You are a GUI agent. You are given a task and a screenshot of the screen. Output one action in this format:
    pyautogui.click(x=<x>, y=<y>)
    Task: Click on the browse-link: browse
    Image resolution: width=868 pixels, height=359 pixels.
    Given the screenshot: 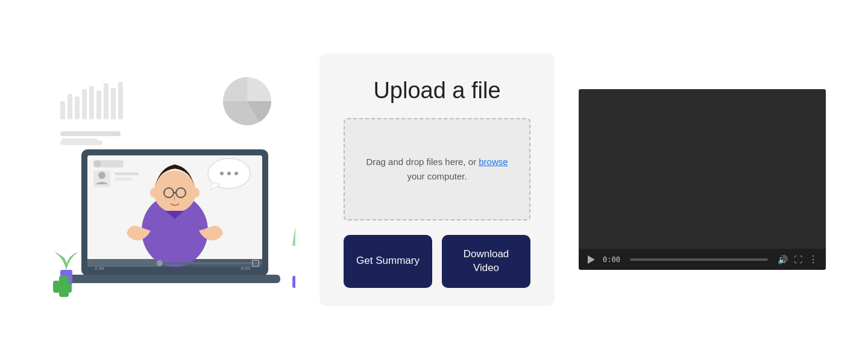 What is the action you would take?
    pyautogui.click(x=493, y=161)
    